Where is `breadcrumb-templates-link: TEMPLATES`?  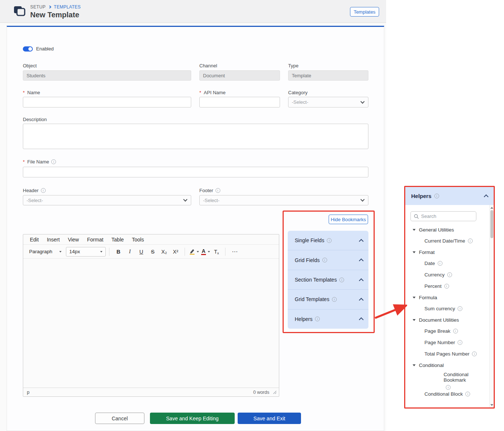 breadcrumb-templates-link: TEMPLATES is located at coordinates (67, 7).